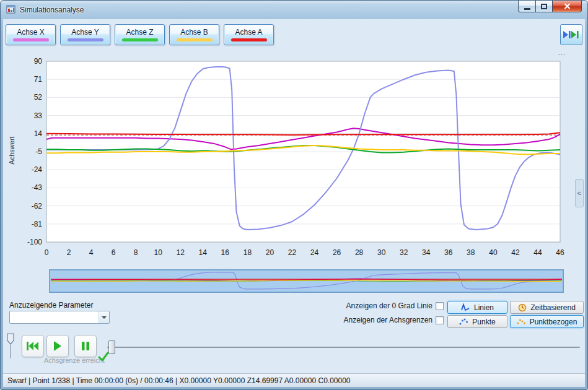 The height and width of the screenshot is (390, 588). I want to click on svg-text: -24, so click(37, 170).